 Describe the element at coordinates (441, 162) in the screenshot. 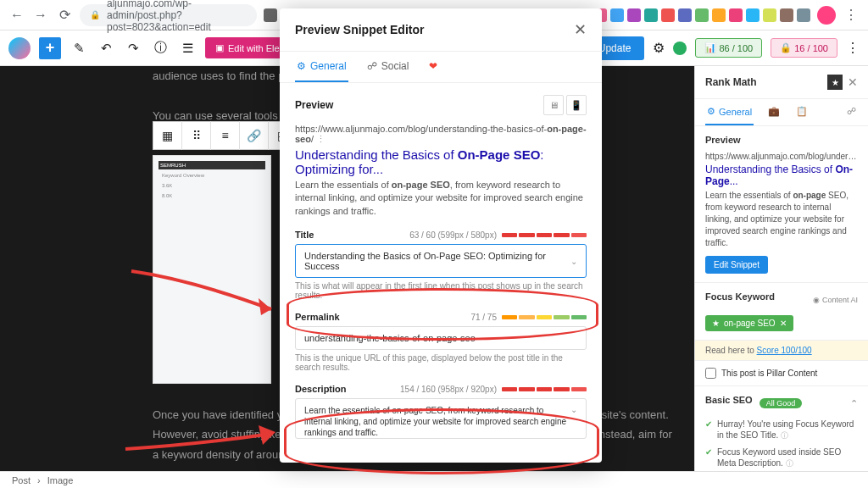

I see `serp-title: Understanding the Basics of On-Page SEO:…` at that location.